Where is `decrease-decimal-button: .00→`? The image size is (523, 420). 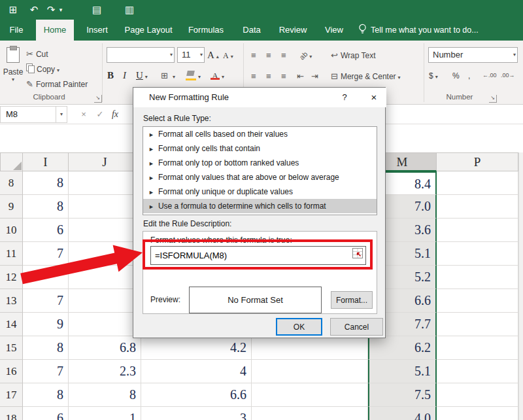 decrease-decimal-button: .00→ is located at coordinates (508, 75).